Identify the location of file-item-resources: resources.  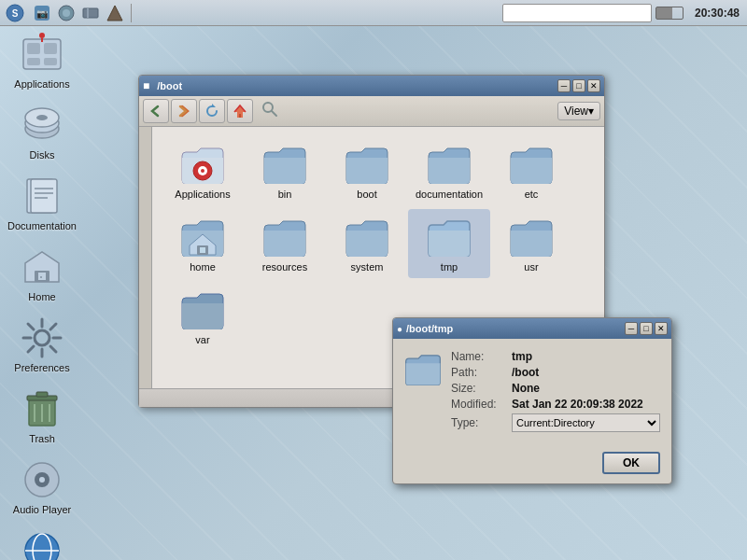
(285, 244).